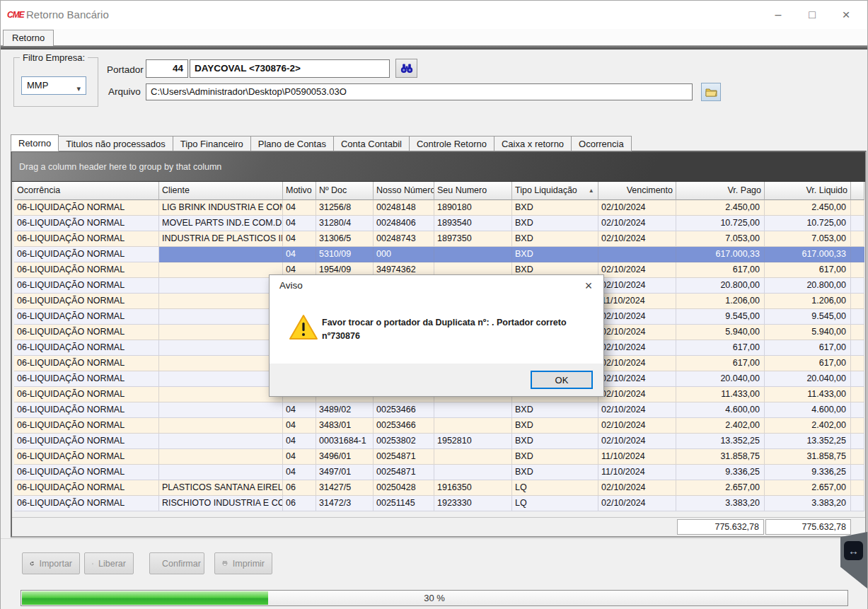  Describe the element at coordinates (808, 317) in the screenshot. I see `grid-cell-liq: 9.545,00` at that location.